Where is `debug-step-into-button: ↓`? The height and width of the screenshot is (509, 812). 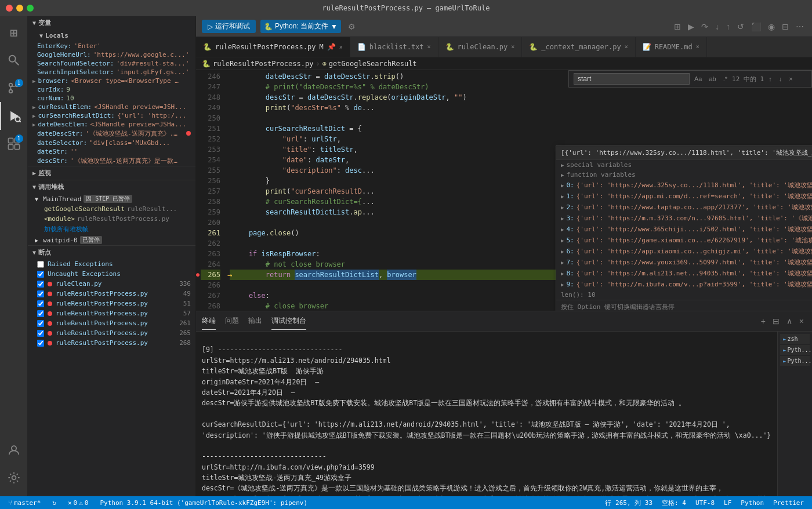
debug-step-into-button: ↓ is located at coordinates (717, 27).